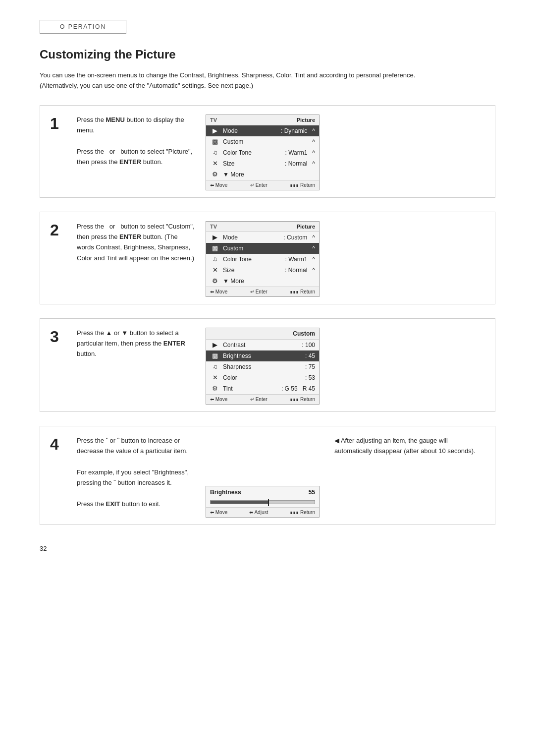 The width and height of the screenshot is (535, 756). Describe the element at coordinates (268, 365) in the screenshot. I see `step-3-section: 3 Press the ▲ or ▼ button to select a pa…` at that location.